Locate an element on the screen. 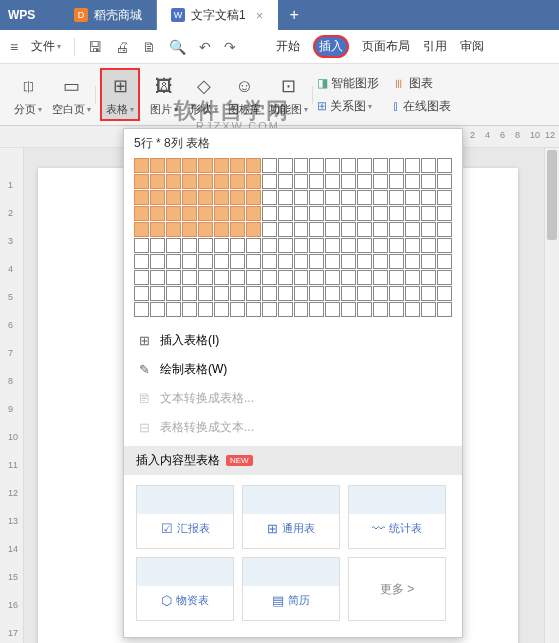 Image resolution: width=559 pixels, height=643 pixels. smartart-button: ◨ 智能图形 is located at coordinates (348, 84).